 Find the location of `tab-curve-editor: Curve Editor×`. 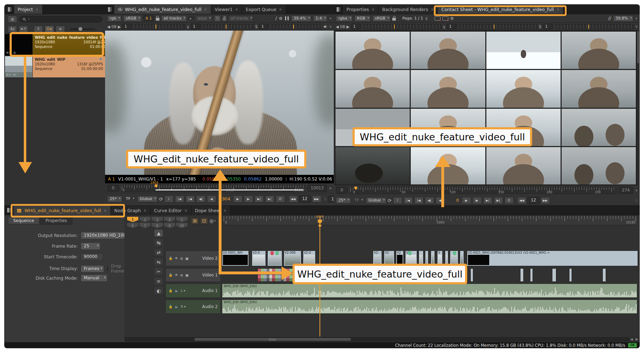

tab-curve-editor: Curve Editor× is located at coordinates (171, 210).